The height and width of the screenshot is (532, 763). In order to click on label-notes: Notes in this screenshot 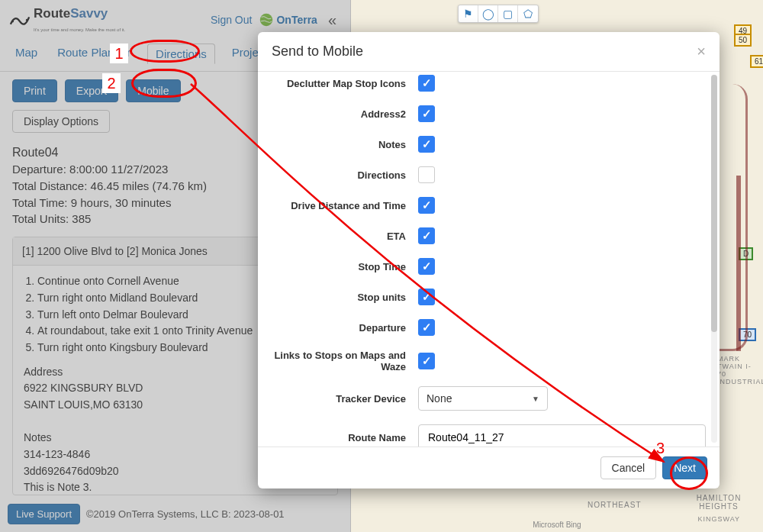, I will do `click(342, 145)`.